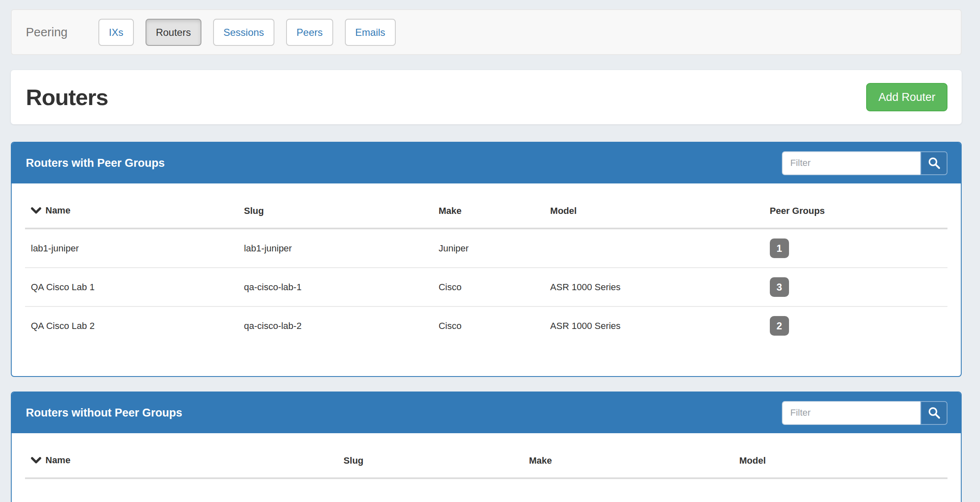 The height and width of the screenshot is (502, 980). Describe the element at coordinates (486, 460) in the screenshot. I see `table-header-row: Name Slug Make Model` at that location.